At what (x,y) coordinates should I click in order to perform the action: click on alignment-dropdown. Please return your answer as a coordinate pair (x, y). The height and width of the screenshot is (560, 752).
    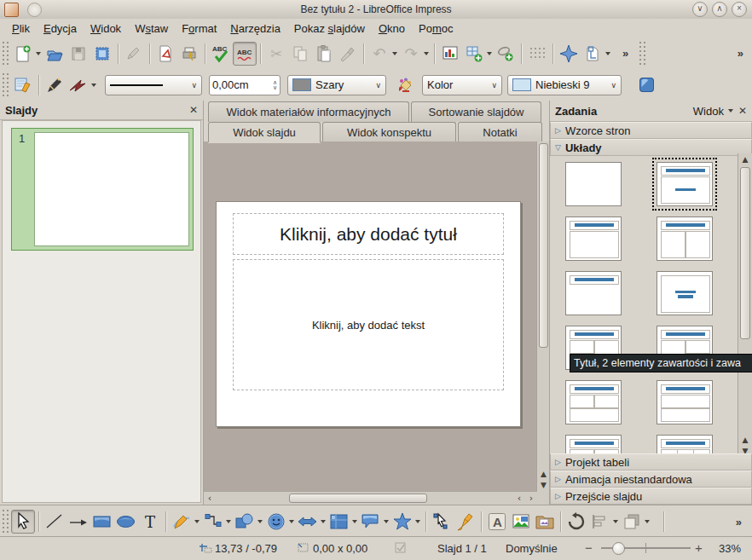
    Looking at the image, I should click on (616, 522).